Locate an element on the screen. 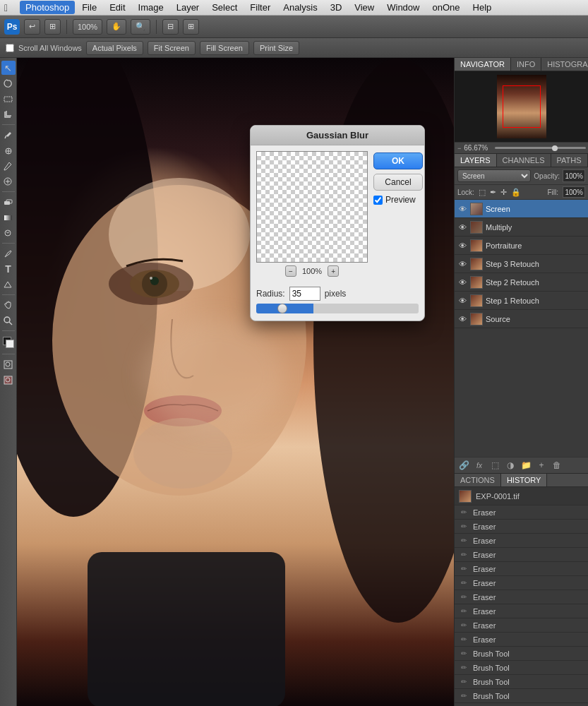 Image resolution: width=588 pixels, height=706 pixels. ok-button: OK is located at coordinates (398, 161).